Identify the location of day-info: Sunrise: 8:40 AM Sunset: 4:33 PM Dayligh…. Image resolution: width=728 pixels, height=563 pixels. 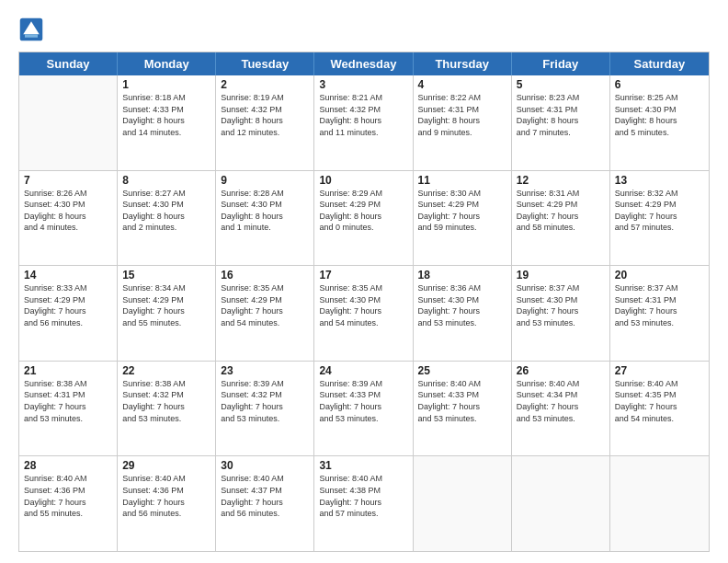
(462, 401).